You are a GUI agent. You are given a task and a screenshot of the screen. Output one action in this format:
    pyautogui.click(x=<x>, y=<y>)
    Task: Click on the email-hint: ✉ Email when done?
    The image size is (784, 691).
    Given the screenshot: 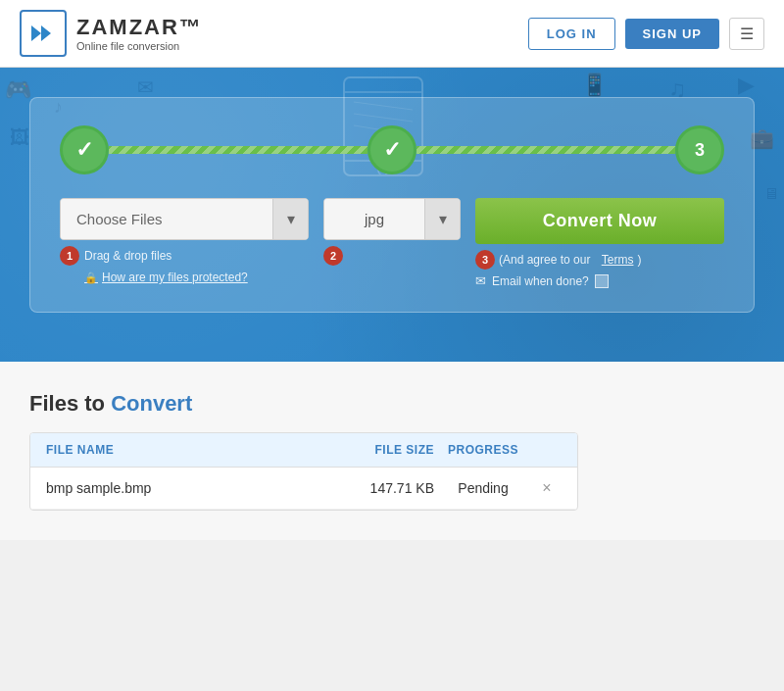 What is the action you would take?
    pyautogui.click(x=600, y=280)
    